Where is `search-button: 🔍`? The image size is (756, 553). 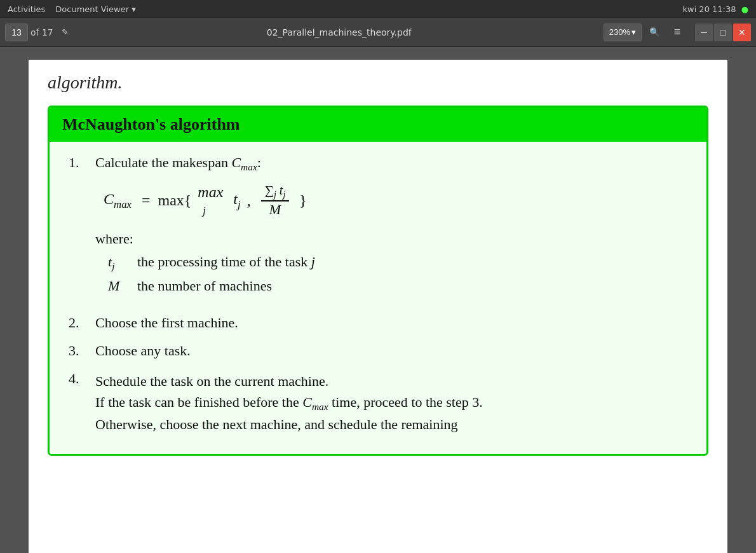 search-button: 🔍 is located at coordinates (654, 32).